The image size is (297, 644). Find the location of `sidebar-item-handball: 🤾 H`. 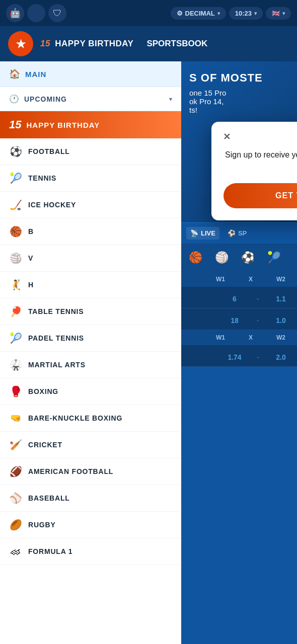

sidebar-item-handball: 🤾 H is located at coordinates (91, 285).